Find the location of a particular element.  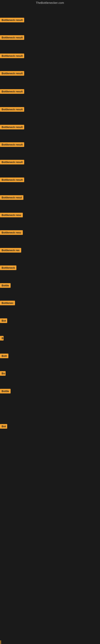

bottleneck-result-badge: Bo is located at coordinates (3, 374).